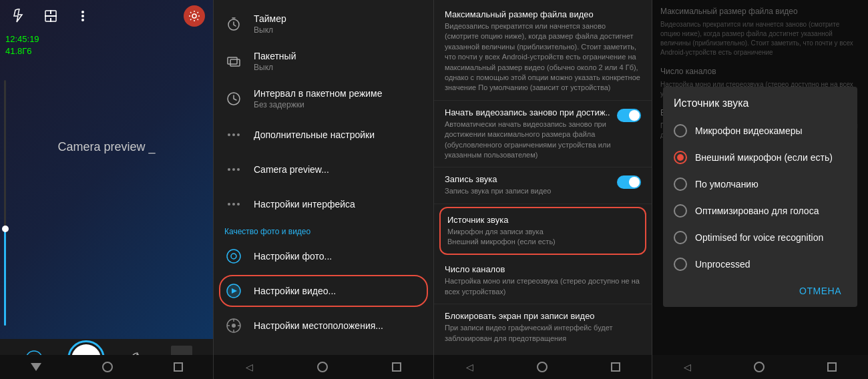 The width and height of the screenshot is (868, 379). I want to click on dialog-option-camera-mic: Микрофон видеокамеры, so click(760, 131).